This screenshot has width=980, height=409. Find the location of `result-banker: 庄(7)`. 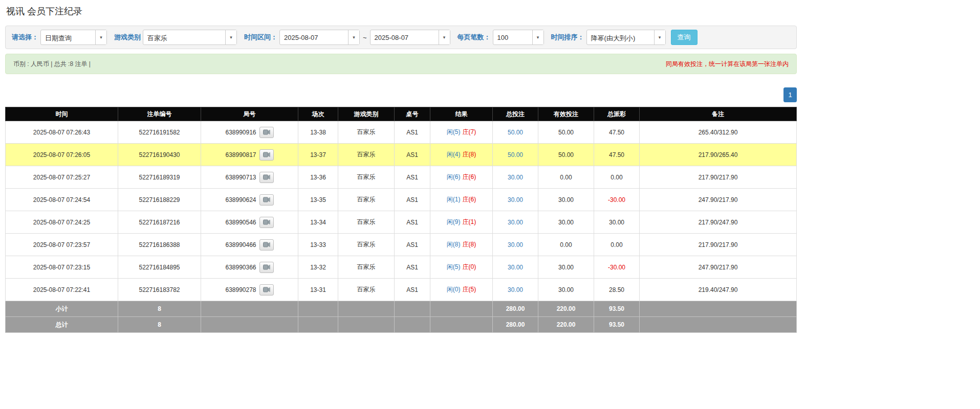

result-banker: 庄(7) is located at coordinates (470, 132).